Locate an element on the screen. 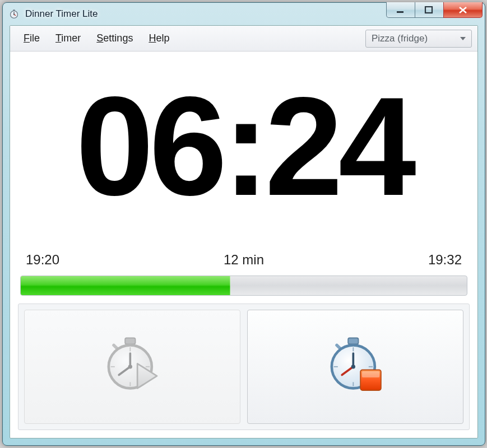 The image size is (487, 448). maximize-button is located at coordinates (429, 10).